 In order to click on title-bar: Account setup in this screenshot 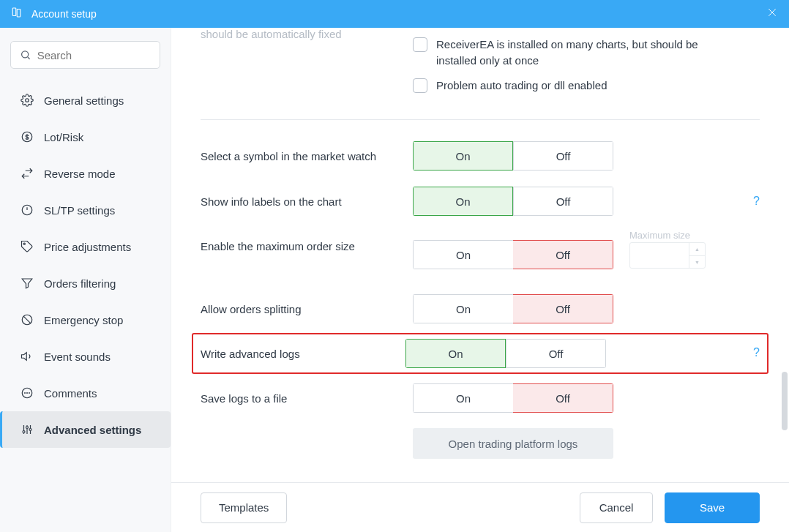, I will do `click(394, 14)`.